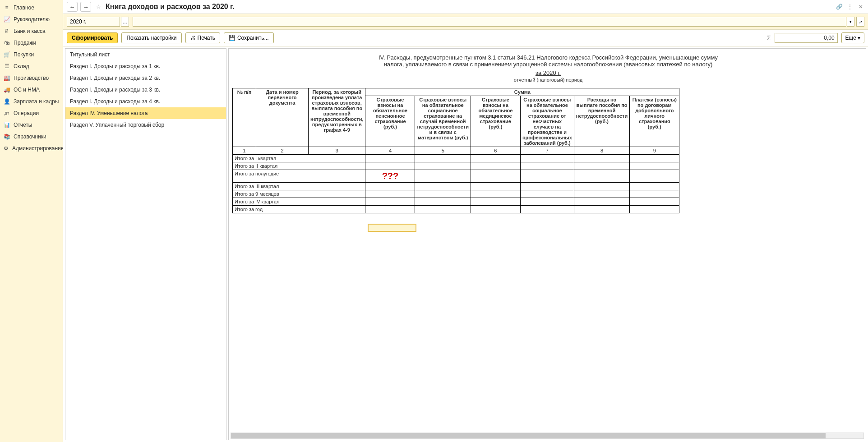 Image resolution: width=868 pixels, height=442 pixels. Describe the element at coordinates (602, 122) in the screenshot. I see `col-header-8: Расходы по выплате пособия по временной …` at that location.